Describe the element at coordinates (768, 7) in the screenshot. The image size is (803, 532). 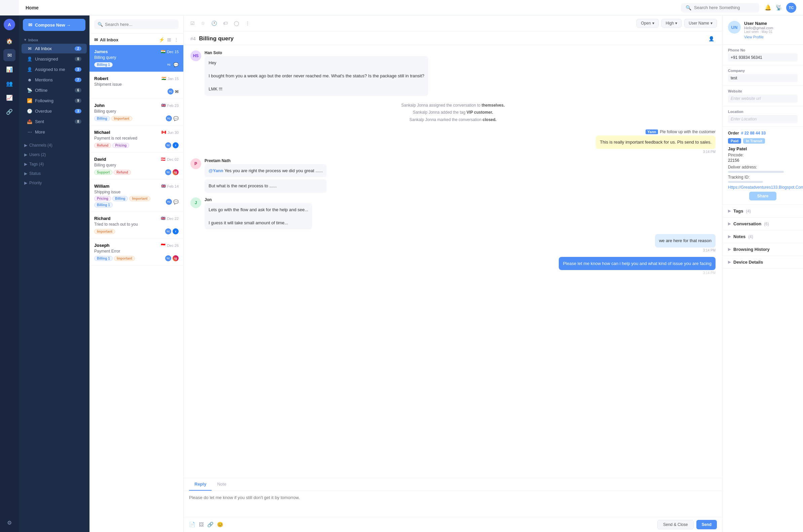
I see `notification-bell-icon: 🔔` at that location.